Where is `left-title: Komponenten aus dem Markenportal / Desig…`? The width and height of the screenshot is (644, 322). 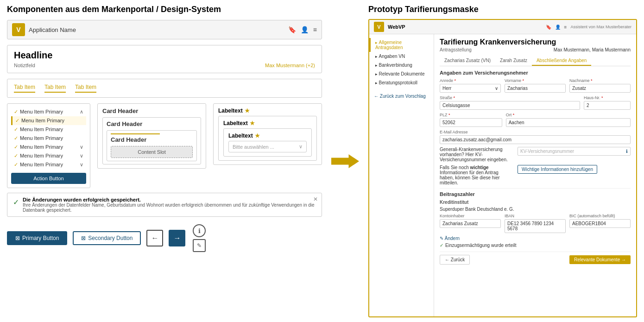
left-title: Komponenten aus dem Markenportal / Desig… is located at coordinates (164, 9).